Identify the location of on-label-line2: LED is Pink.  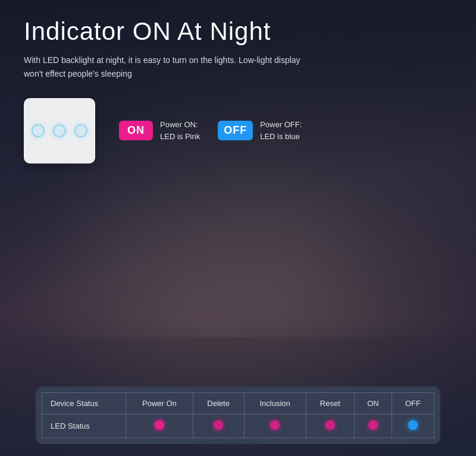
(180, 137).